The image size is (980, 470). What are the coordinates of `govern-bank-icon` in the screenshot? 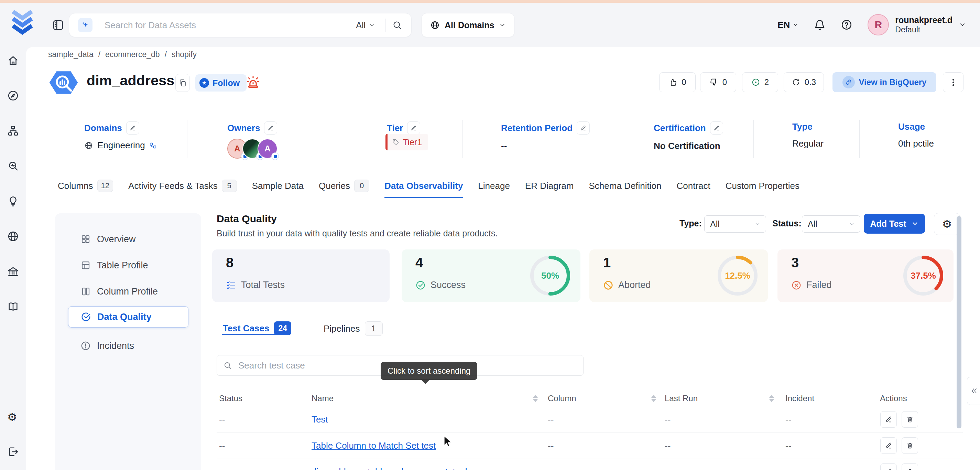 It's located at (13, 272).